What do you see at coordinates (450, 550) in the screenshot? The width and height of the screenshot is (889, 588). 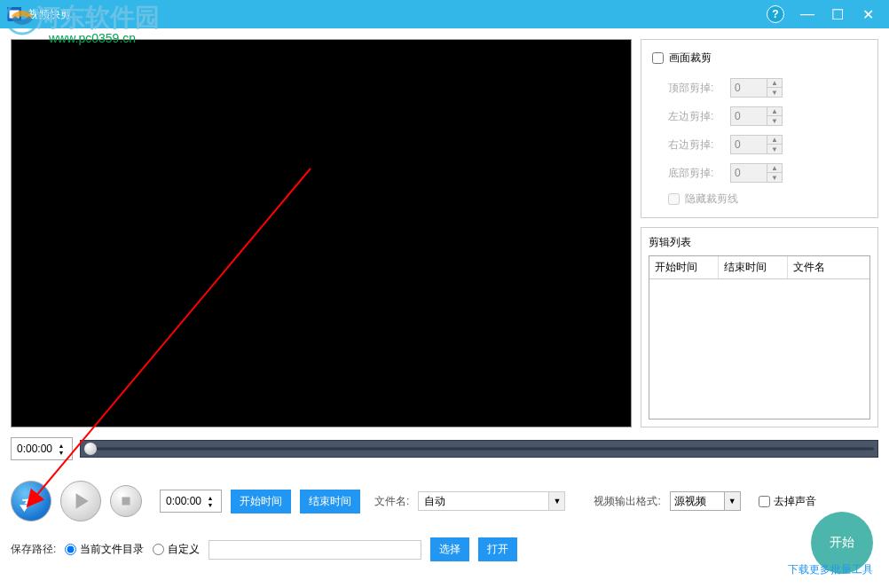 I see `browse-button: 选择` at bounding box center [450, 550].